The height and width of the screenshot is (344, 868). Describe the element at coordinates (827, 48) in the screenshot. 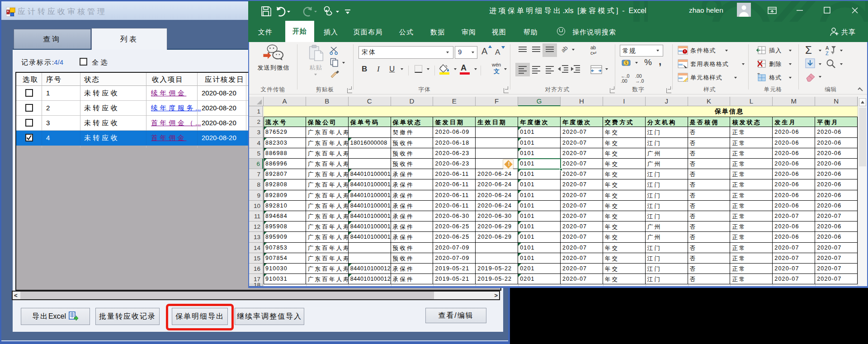

I see `svg-text: A` at that location.